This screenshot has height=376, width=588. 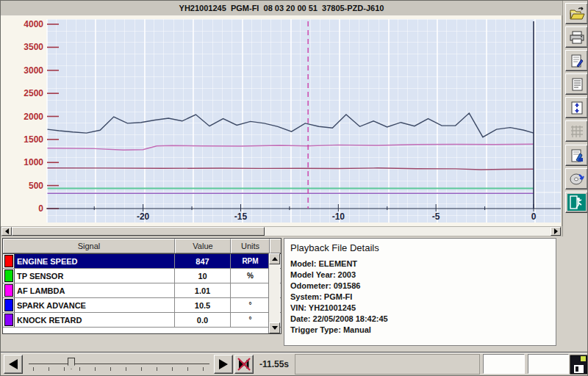 I want to click on hscroll-thumb, so click(x=138, y=231).